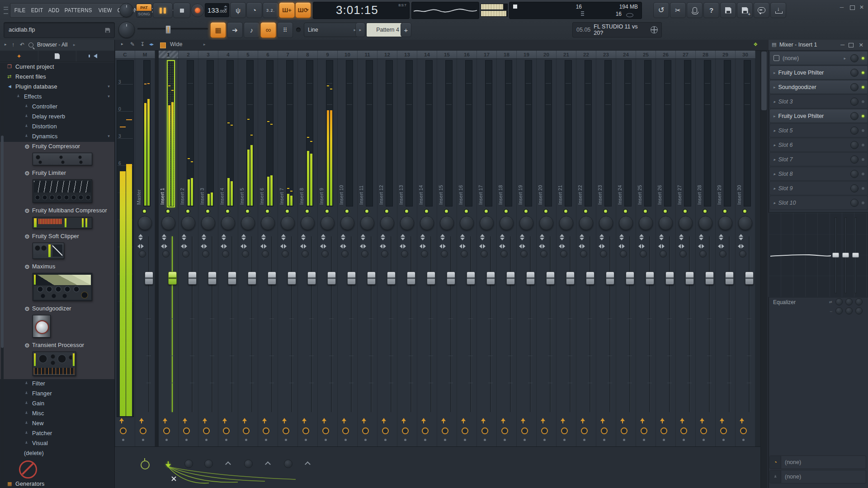 Image resolution: width=868 pixels, height=488 pixels. I want to click on slot-arrow-icon: ▸, so click(775, 73).